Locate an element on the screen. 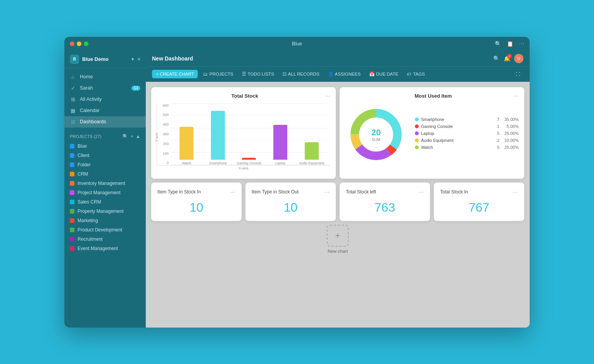 The image size is (594, 364). tags-button: 🏷 TAGS is located at coordinates (416, 74).